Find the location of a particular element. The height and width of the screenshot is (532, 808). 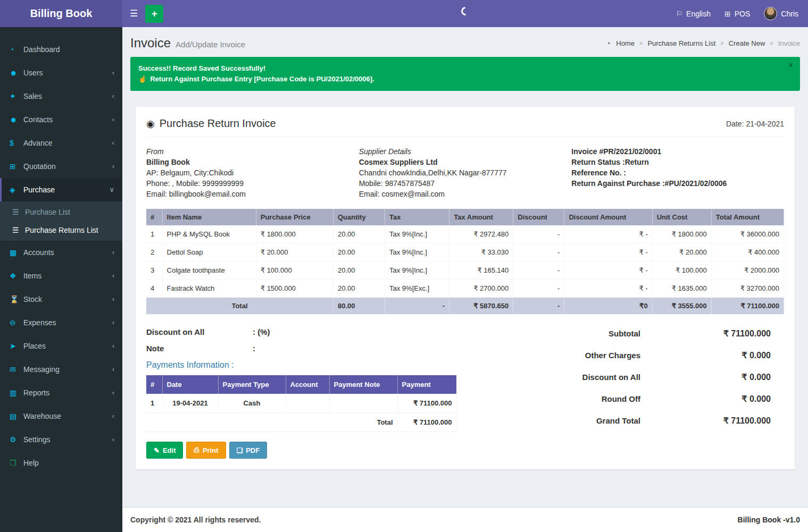

breadcrumb-create-new: Create New is located at coordinates (747, 44).